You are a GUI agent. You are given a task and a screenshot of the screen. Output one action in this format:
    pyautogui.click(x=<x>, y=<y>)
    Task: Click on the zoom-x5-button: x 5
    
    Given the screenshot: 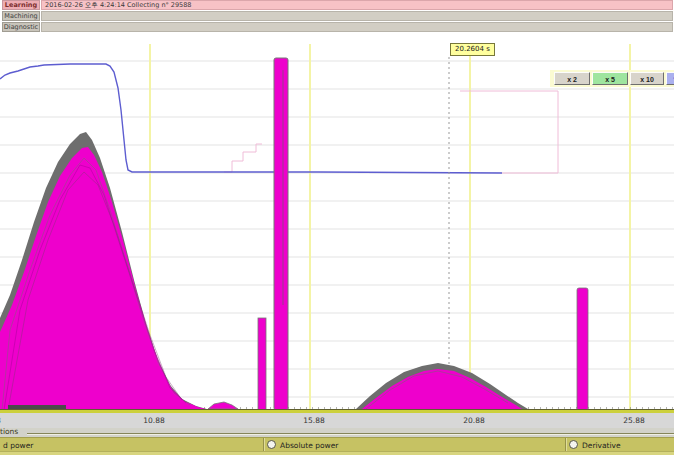 What is the action you would take?
    pyautogui.click(x=610, y=78)
    